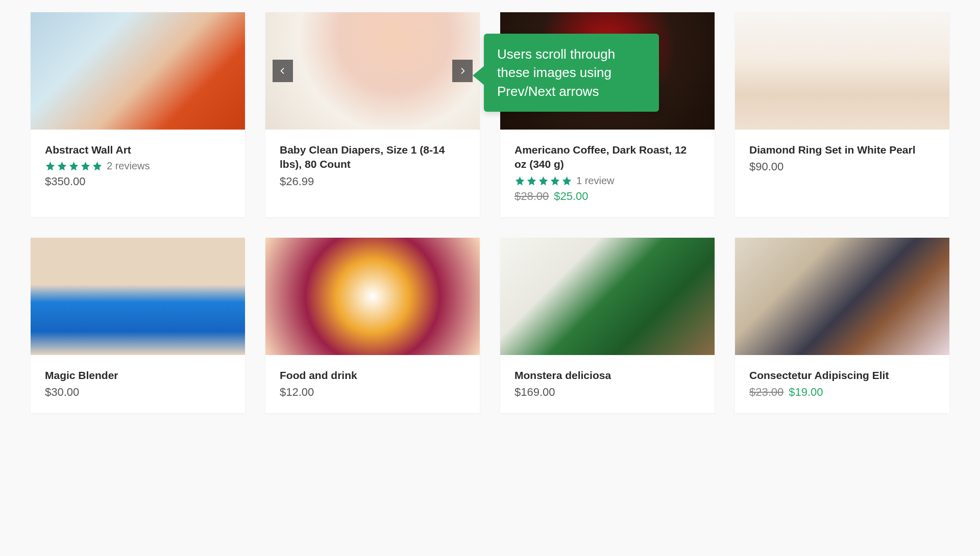  I want to click on product-title: Monstera deliciosa, so click(607, 375).